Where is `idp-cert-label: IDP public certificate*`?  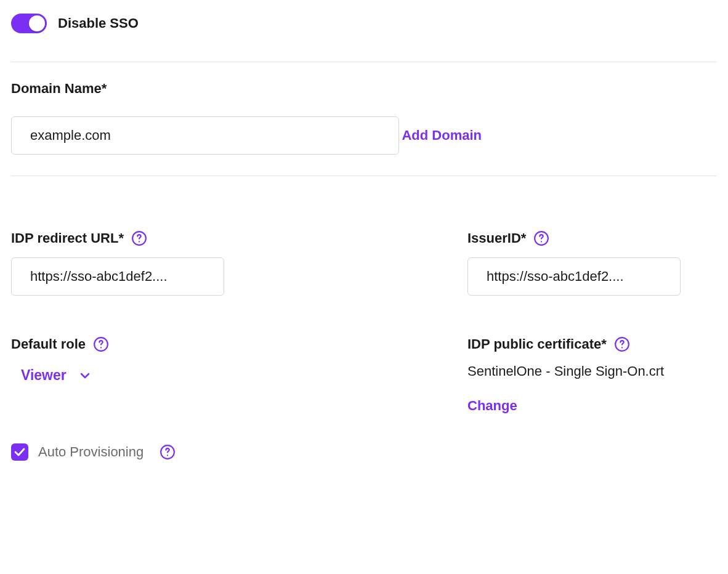 idp-cert-label: IDP public certificate* is located at coordinates (537, 344).